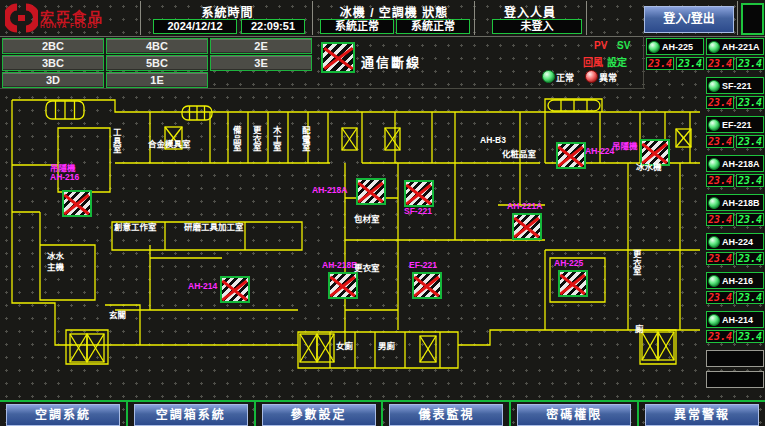 The height and width of the screenshot is (426, 765). I want to click on unit-block-ah-218a: AH-218A23.423.4, so click(735, 171).